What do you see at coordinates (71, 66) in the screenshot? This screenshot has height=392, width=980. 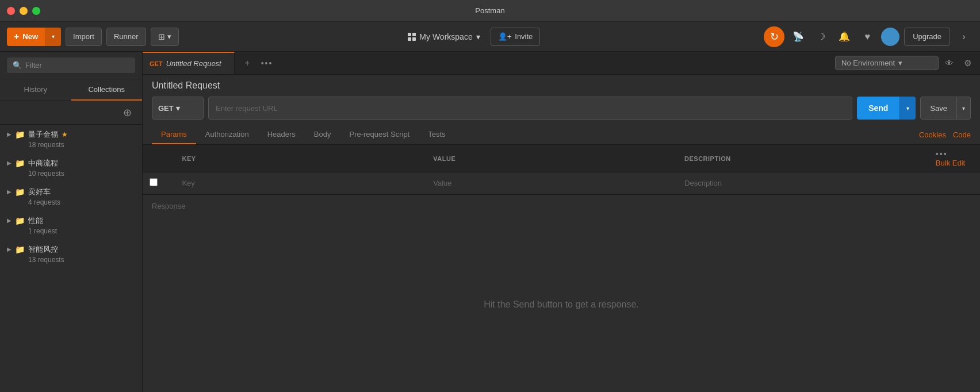 I see `search-wrap: 🔍` at bounding box center [71, 66].